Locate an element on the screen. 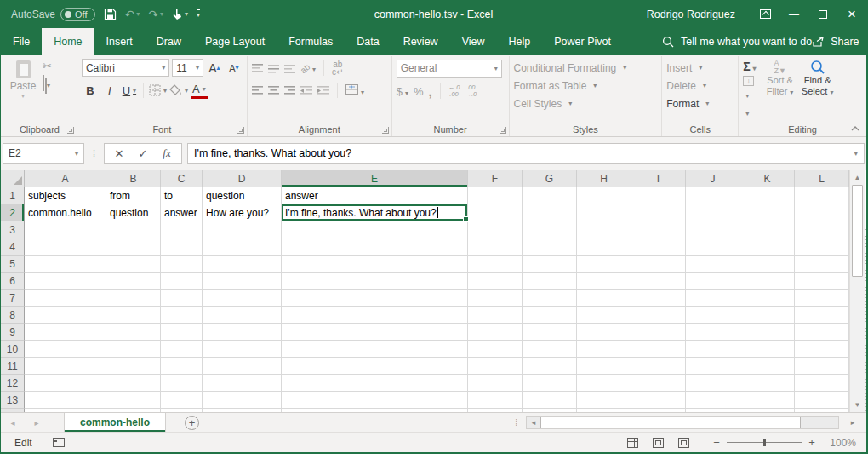  autosave-toggle: Off is located at coordinates (77, 14).